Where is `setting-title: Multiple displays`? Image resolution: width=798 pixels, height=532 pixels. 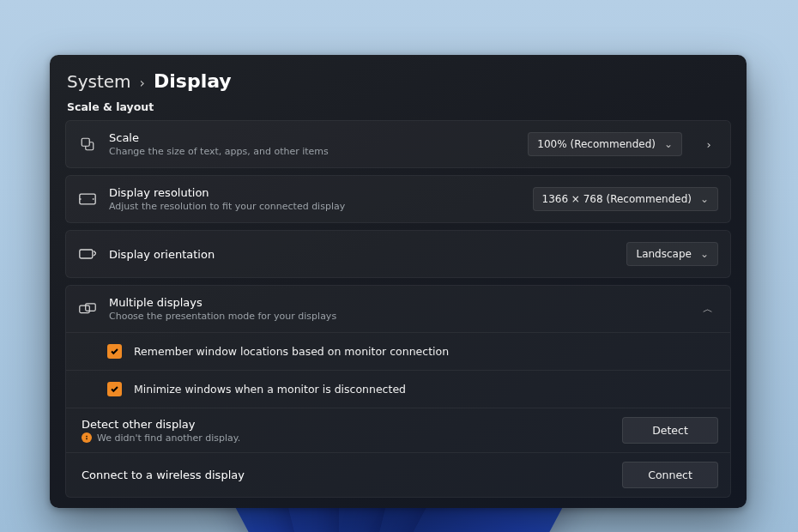
setting-title: Multiple displays is located at coordinates (397, 302).